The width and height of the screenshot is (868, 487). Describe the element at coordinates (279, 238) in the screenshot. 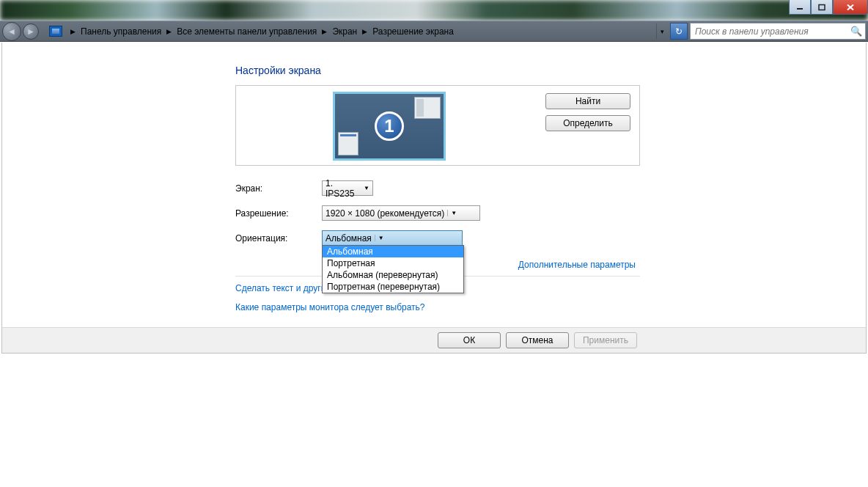

I see `orientation-label: Ориентация:` at that location.